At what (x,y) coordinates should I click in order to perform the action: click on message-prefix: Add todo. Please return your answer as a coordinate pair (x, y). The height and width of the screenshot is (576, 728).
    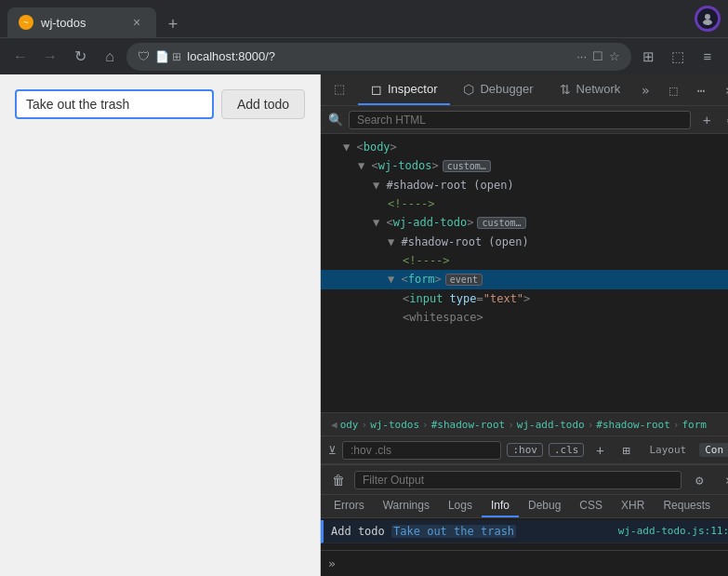
    Looking at the image, I should click on (361, 531).